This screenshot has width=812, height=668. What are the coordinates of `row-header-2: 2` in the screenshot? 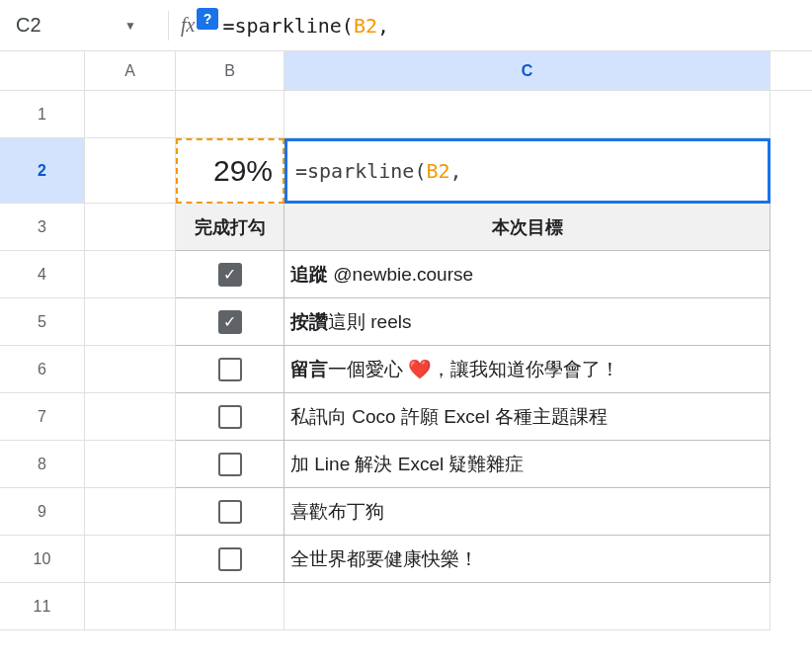 It's located at (42, 171).